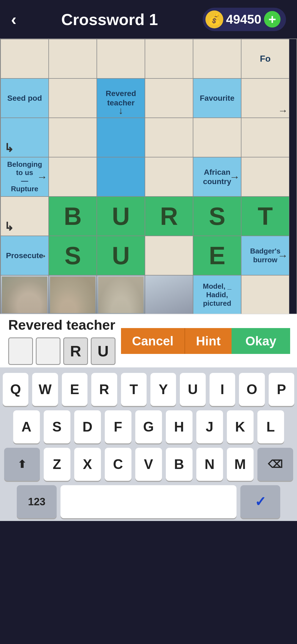  What do you see at coordinates (103, 351) in the screenshot?
I see `answer-box-4: U` at bounding box center [103, 351].